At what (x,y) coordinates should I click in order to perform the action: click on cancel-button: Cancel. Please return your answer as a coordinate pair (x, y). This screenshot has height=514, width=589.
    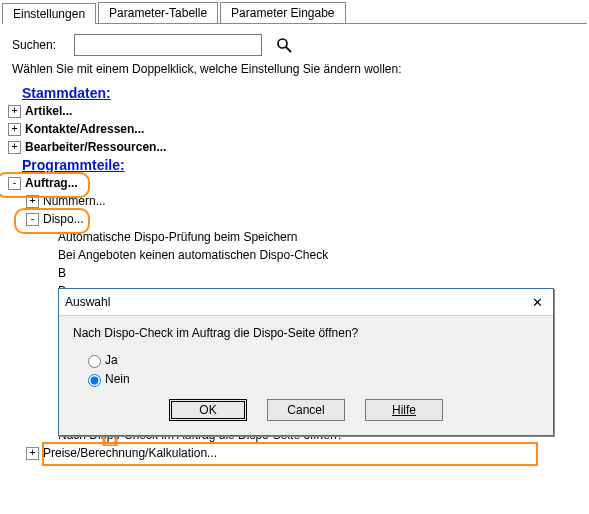
    Looking at the image, I should click on (306, 410).